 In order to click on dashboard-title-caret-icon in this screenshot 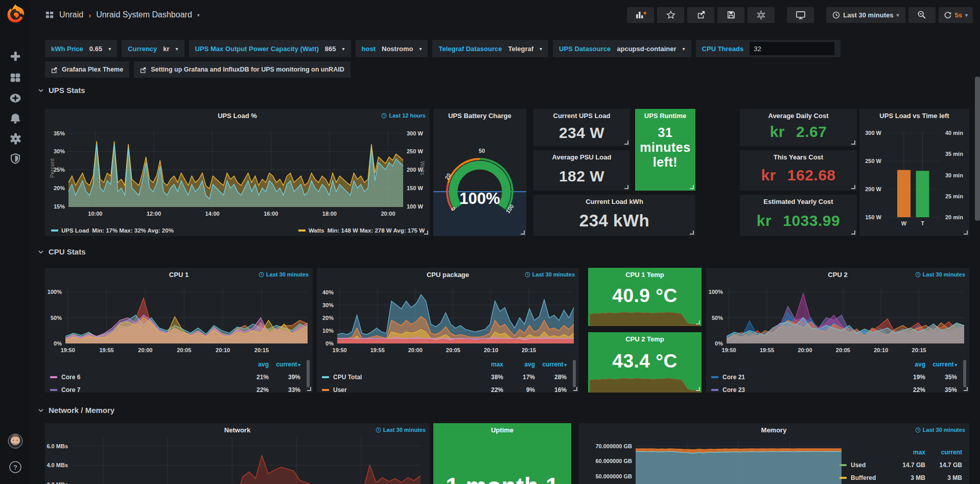, I will do `click(198, 15)`.